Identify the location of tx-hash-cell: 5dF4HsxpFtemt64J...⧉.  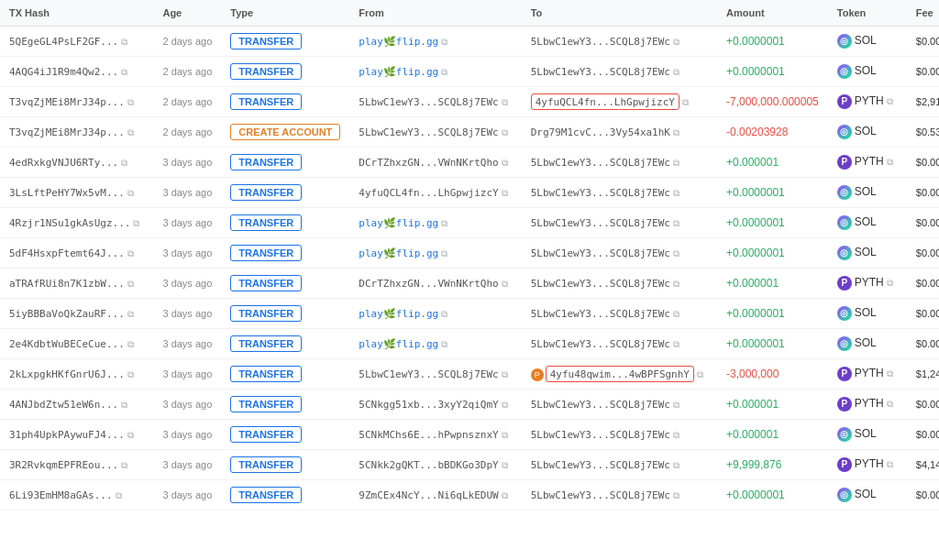
(77, 253).